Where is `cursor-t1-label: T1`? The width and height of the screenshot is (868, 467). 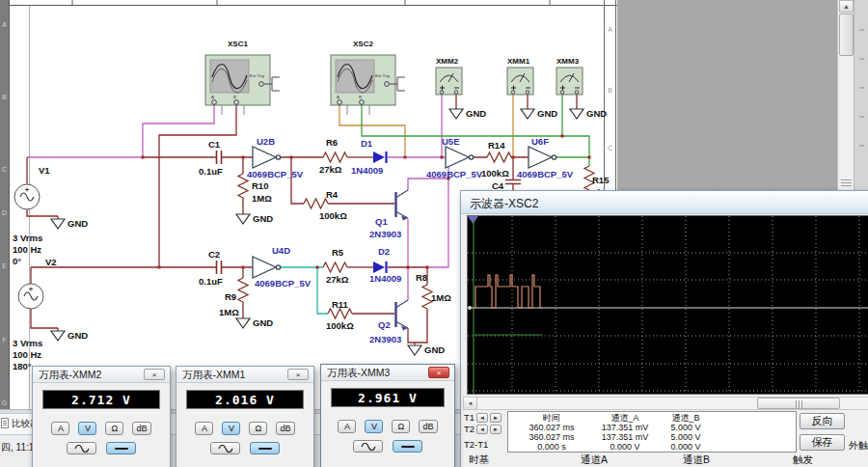
cursor-t1-label: T1 is located at coordinates (469, 417).